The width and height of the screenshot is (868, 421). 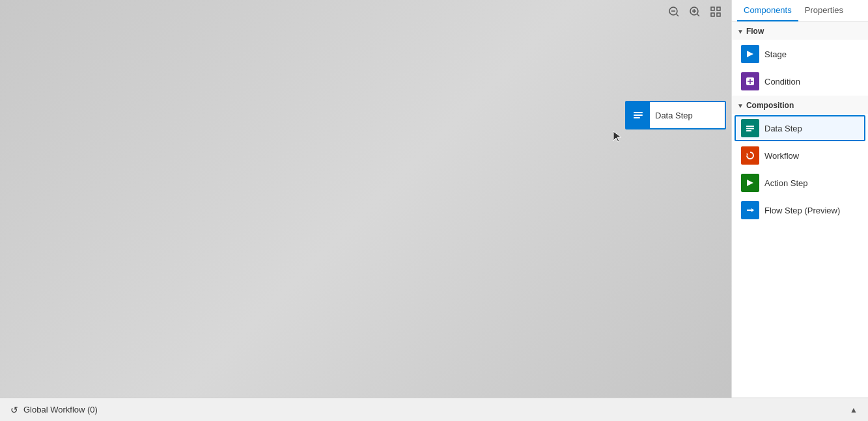 What do you see at coordinates (740, 31) in the screenshot?
I see `flow-section-arrow: ▼` at bounding box center [740, 31].